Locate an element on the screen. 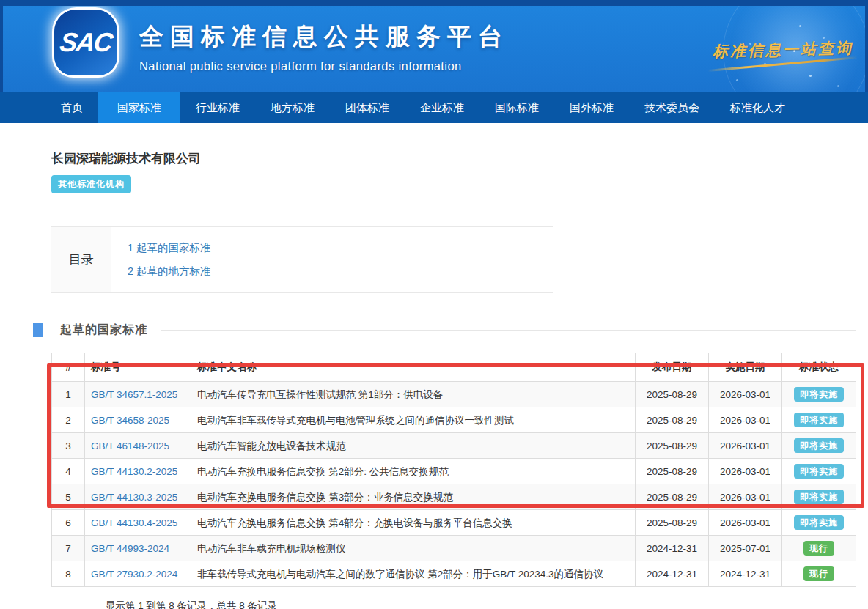 The image size is (868, 609). sac-logo-text: SAC is located at coordinates (86, 43).